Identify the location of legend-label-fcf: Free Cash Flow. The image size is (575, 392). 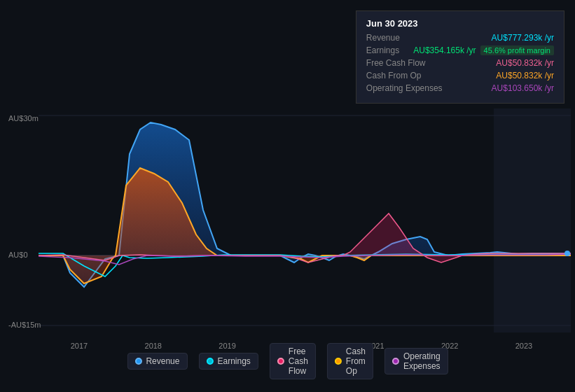
(298, 361).